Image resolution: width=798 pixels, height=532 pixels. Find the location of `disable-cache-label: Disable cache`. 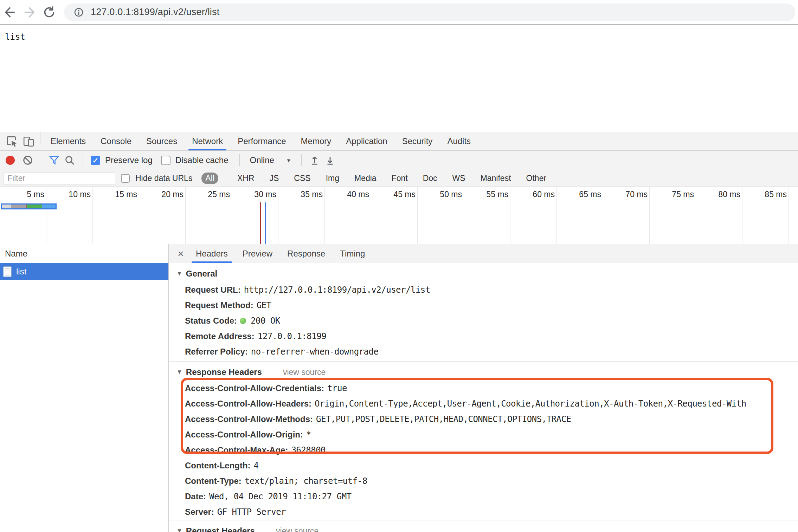

disable-cache-label: Disable cache is located at coordinates (202, 160).